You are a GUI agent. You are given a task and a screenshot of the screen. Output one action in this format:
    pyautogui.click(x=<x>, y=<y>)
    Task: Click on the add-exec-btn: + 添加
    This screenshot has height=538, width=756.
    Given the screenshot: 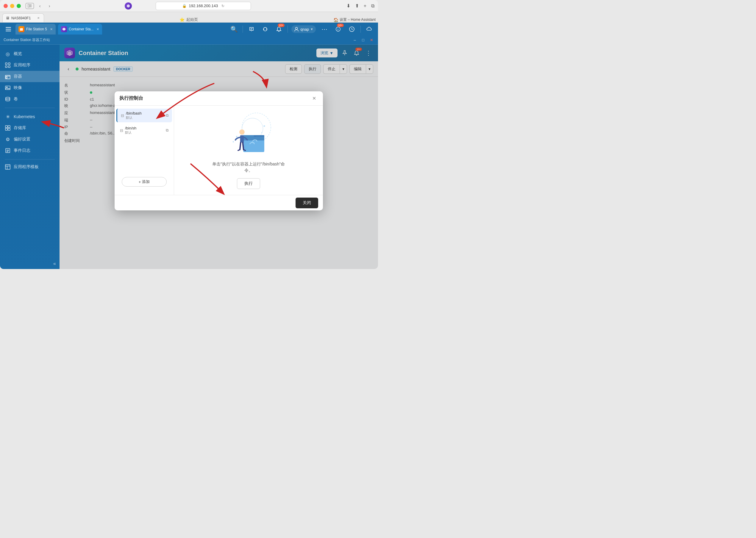 What is the action you would take?
    pyautogui.click(x=144, y=182)
    